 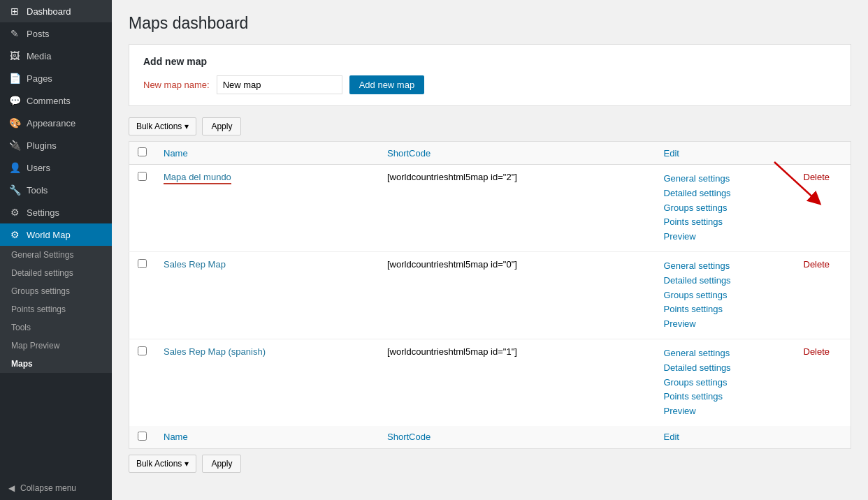 What do you see at coordinates (725, 324) in the screenshot?
I see `preview-link-2: Preview` at bounding box center [725, 324].